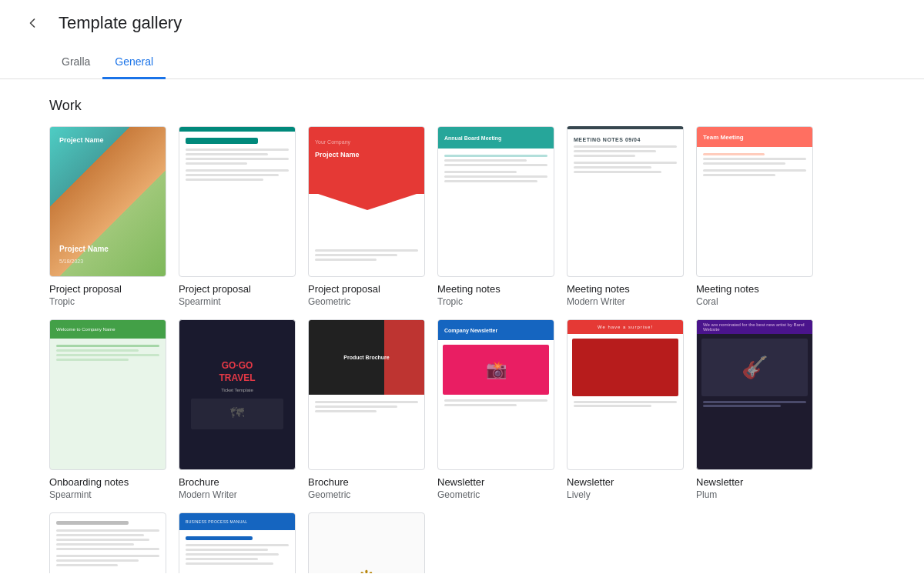 This screenshot has width=924, height=574. I want to click on tab-general: General, so click(134, 63).